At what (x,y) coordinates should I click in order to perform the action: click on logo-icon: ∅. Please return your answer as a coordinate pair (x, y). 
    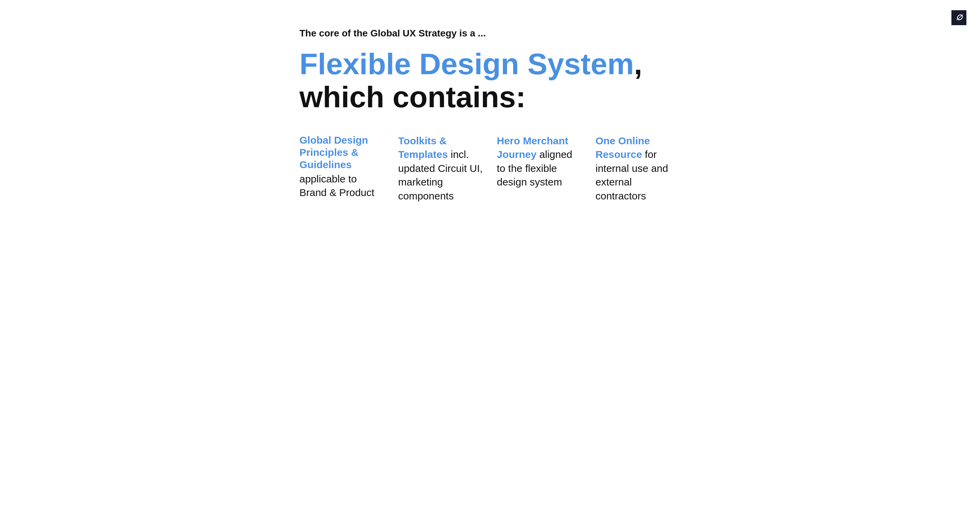
    Looking at the image, I should click on (959, 18).